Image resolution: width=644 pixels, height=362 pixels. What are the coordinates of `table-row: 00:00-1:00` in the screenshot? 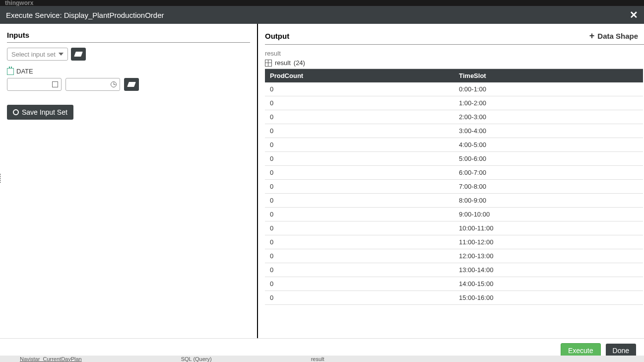 It's located at (454, 89).